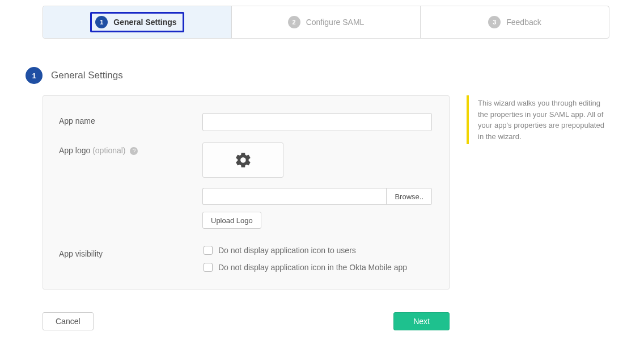 Image resolution: width=644 pixels, height=344 pixels. Describe the element at coordinates (326, 22) in the screenshot. I see `wizard-steps: 1 General Settings 2 Configure SAML 3 Fe…` at that location.